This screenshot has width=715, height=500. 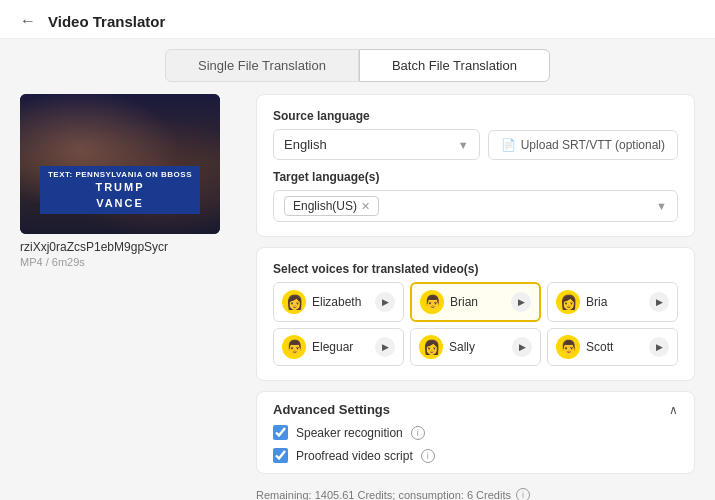 I want to click on speaker-recognition-row: Speaker recognition i, so click(x=476, y=432).